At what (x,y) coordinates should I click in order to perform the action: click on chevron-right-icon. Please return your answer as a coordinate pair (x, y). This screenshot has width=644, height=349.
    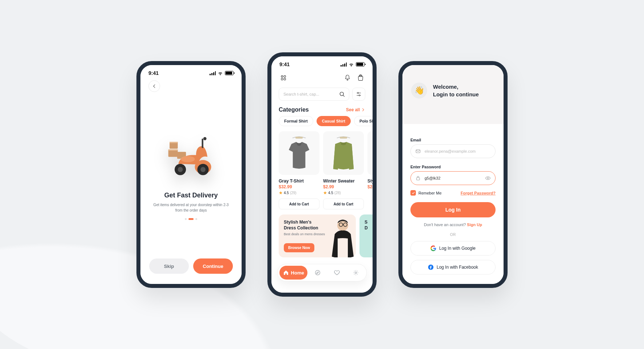
    Looking at the image, I should click on (363, 110).